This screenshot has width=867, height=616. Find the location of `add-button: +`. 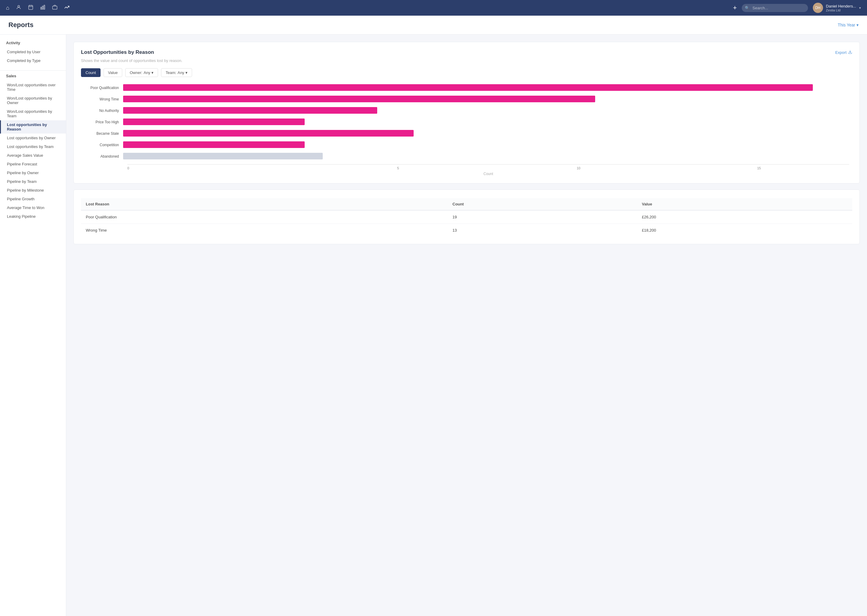

add-button: + is located at coordinates (735, 8).